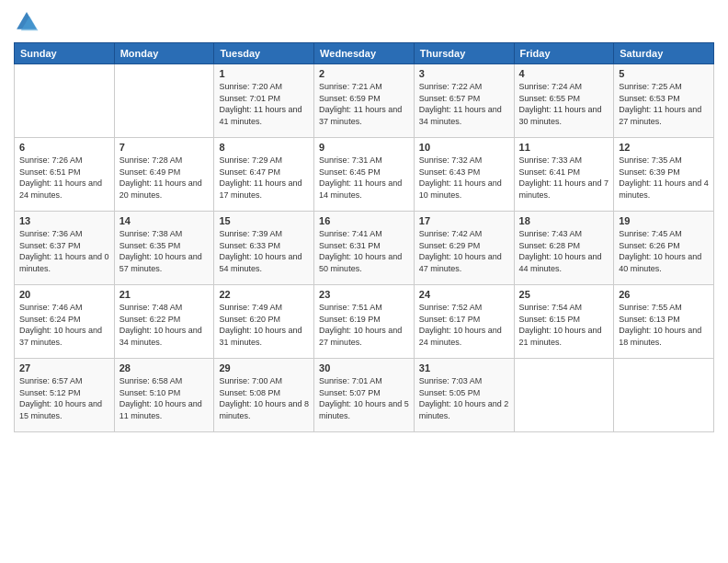  What do you see at coordinates (364, 101) in the screenshot?
I see `calendar-week-row: 1Sunrise: 7:20 AMSunset: 7:01 PMDaylight…` at bounding box center [364, 101].